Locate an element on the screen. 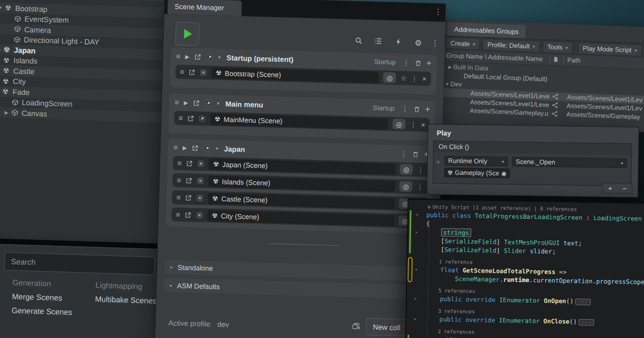 The height and width of the screenshot is (338, 644). column-group-name: Group Name \ Addressable Name is located at coordinates (494, 57).